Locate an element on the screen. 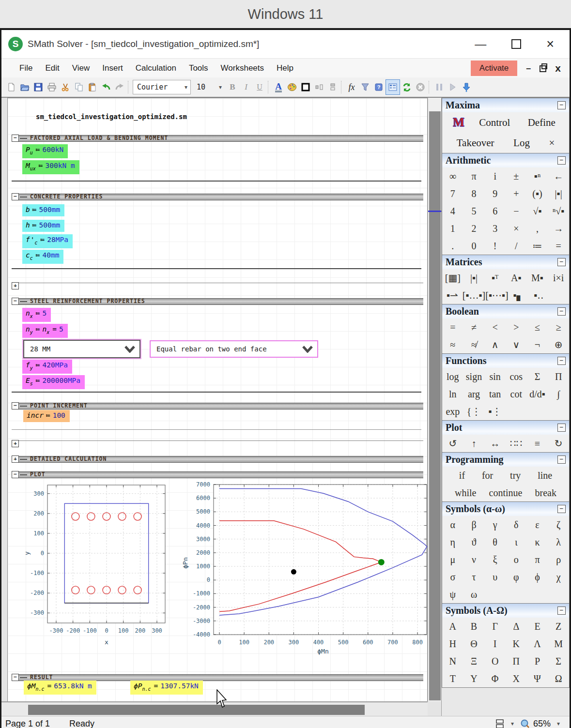 Image resolution: width=571 pixels, height=728 pixels. palette-button: 2 is located at coordinates (474, 228).